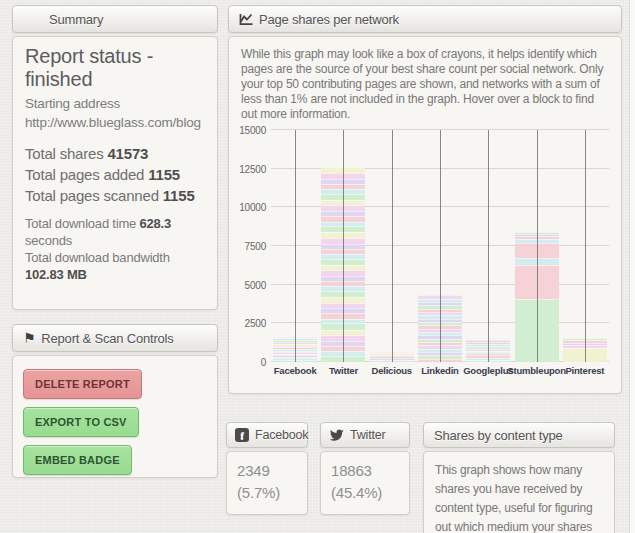 The image size is (635, 533). I want to click on facebook-share-percent: (5.7%), so click(258, 492).